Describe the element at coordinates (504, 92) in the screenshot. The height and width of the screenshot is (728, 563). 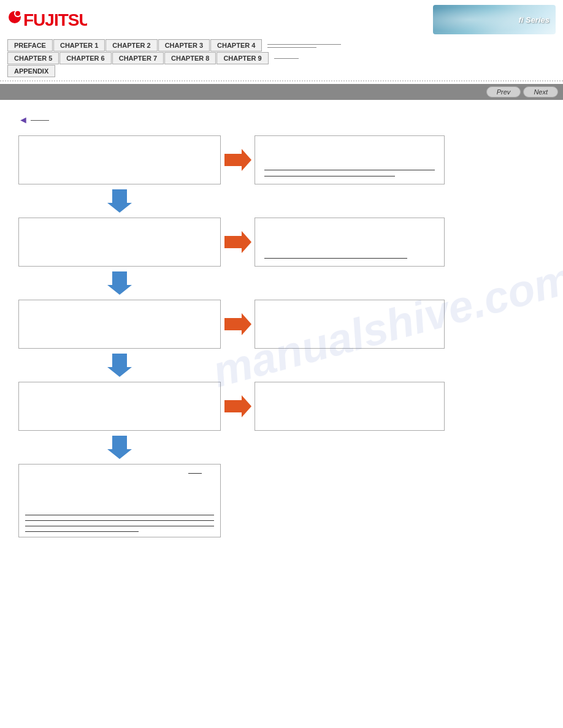
I see `prev-button: Prev` at that location.